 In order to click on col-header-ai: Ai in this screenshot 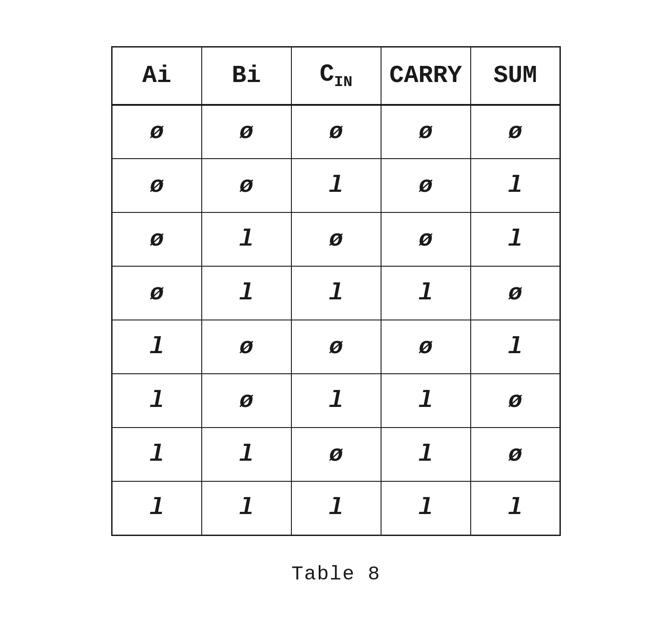, I will do `click(157, 76)`.